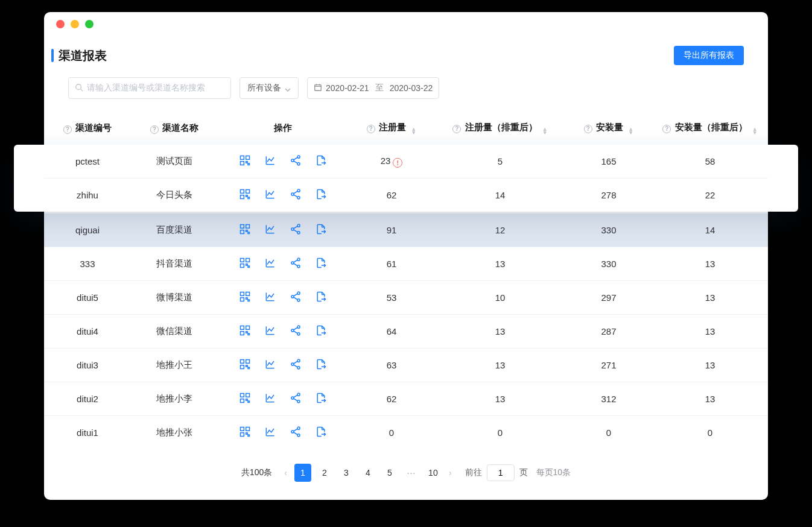 The image size is (812, 527). Describe the element at coordinates (406, 399) in the screenshot. I see `table-row: ditui2 地推小李 62 13 312 13` at that location.